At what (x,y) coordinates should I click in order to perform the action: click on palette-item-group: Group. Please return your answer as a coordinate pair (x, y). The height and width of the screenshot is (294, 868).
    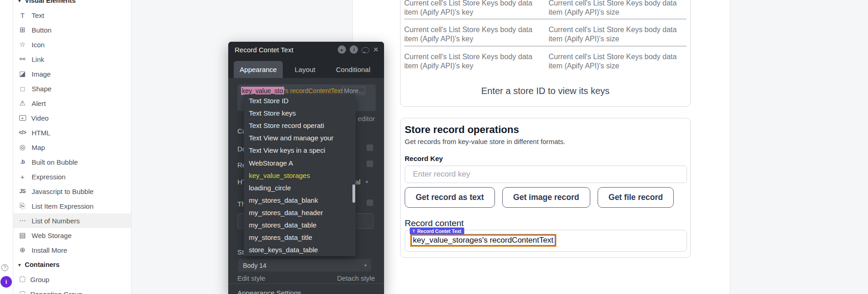
    Looking at the image, I should click on (72, 279).